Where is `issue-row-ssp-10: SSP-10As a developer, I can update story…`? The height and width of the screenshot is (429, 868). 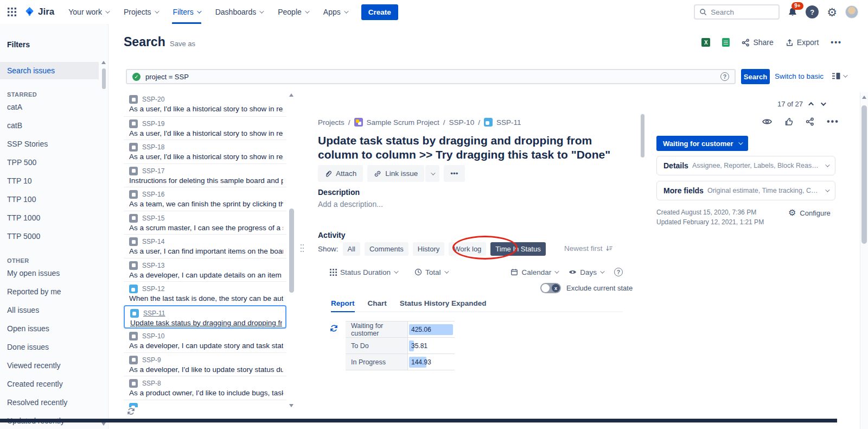
issue-row-ssp-10: SSP-10As a developer, I can update story… is located at coordinates (205, 340).